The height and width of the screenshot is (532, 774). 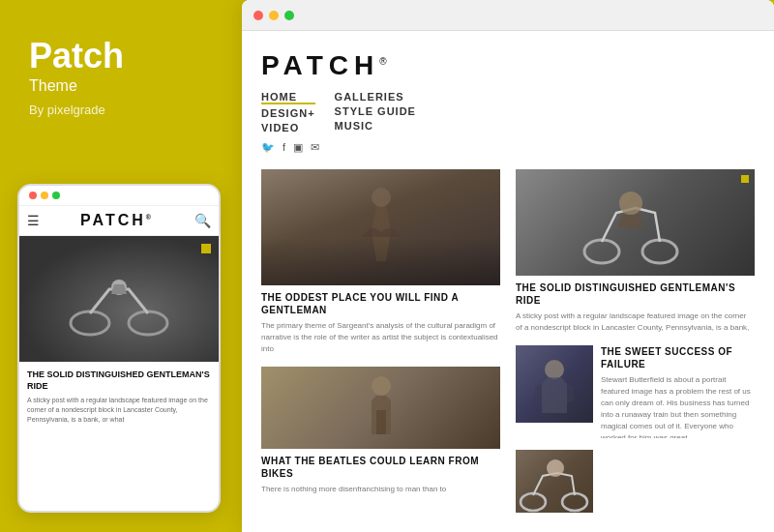 What do you see at coordinates (635, 391) in the screenshot?
I see `post-card-success: THE SWEET SUCCESS OF FAILURE Stewart But…` at bounding box center [635, 391].